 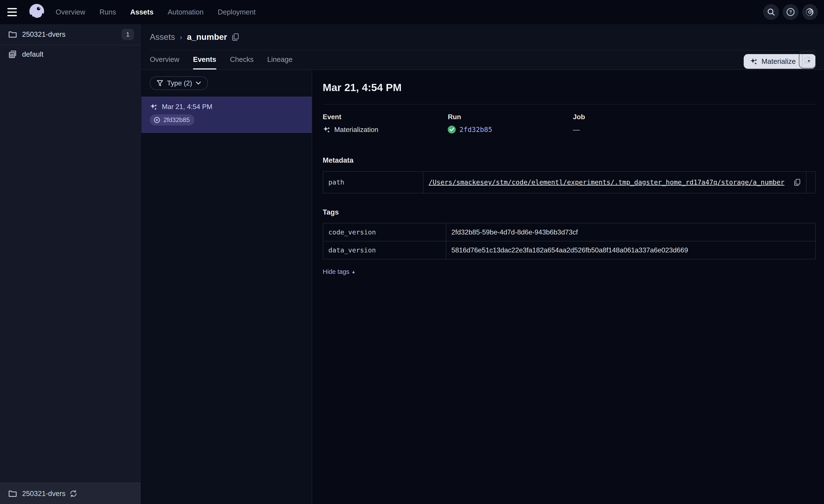 I want to click on tag-value: 5816d76e51c13dac22e3fa182a654aa2d526fb50…, so click(x=631, y=250).